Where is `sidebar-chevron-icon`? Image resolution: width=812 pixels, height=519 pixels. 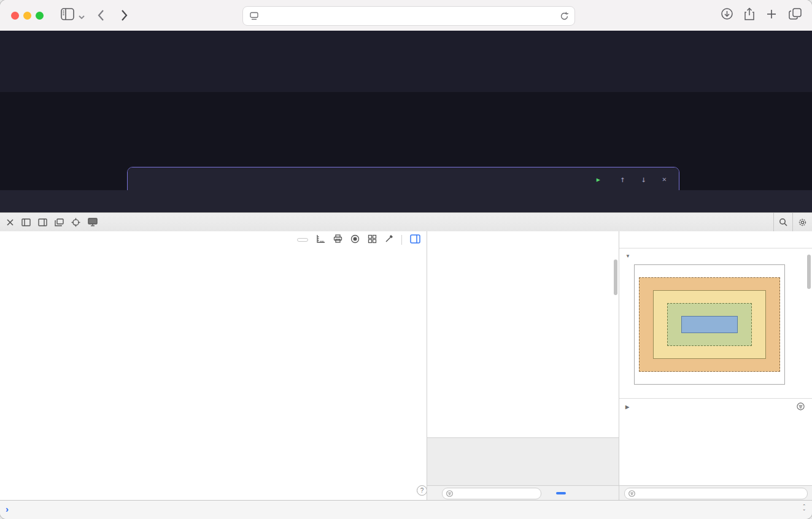
sidebar-chevron-icon is located at coordinates (82, 17).